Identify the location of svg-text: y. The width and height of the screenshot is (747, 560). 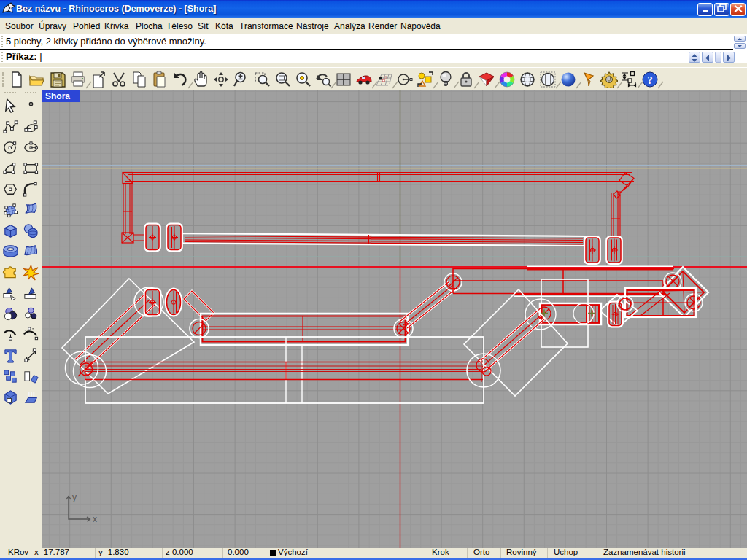
(74, 497).